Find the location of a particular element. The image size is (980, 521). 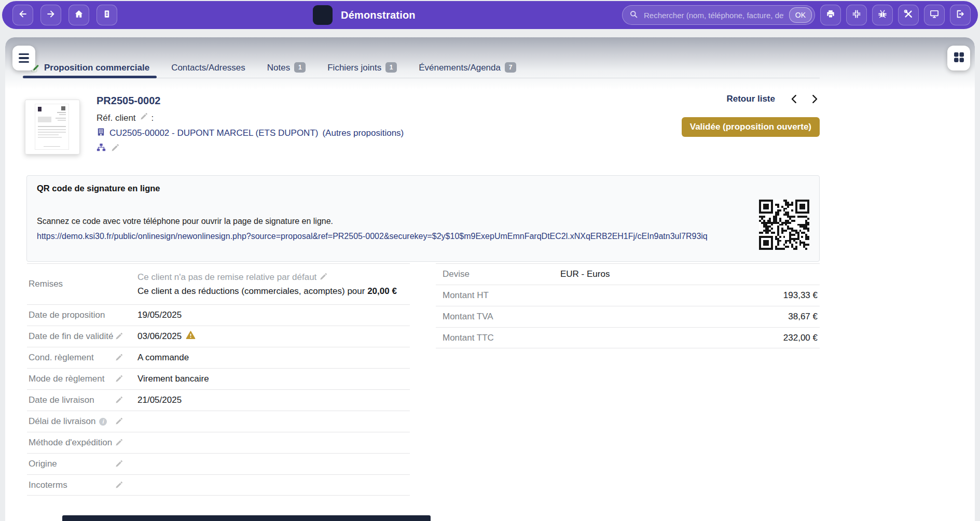

tools-button is located at coordinates (908, 15).